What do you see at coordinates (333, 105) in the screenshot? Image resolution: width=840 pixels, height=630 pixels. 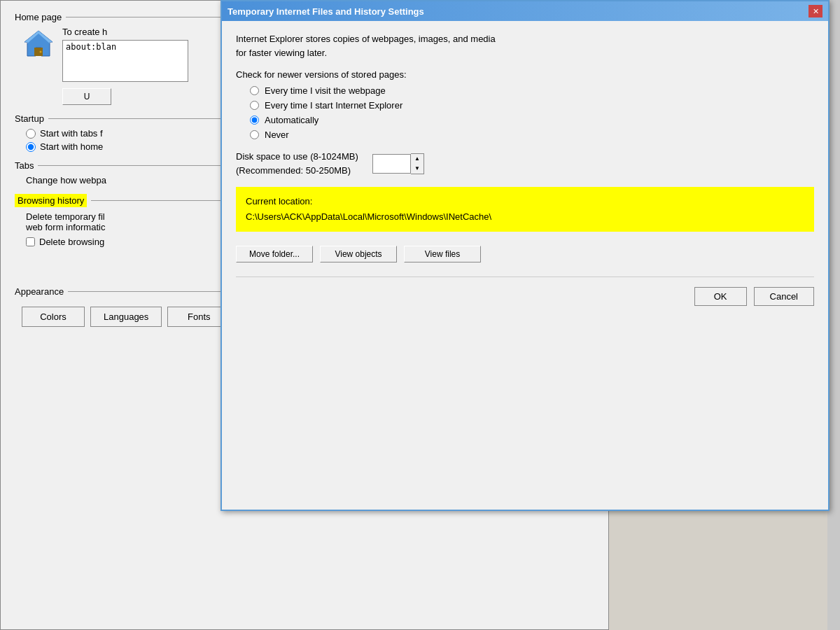 I see `radio-every-start-label: Every time I start Internet Explorer` at bounding box center [333, 105].